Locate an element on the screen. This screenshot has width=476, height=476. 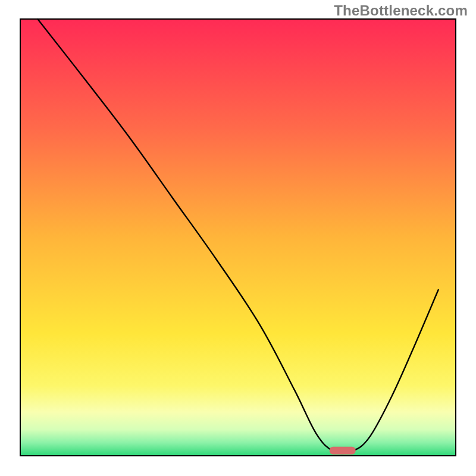
optimum-marker is located at coordinates (343, 451).